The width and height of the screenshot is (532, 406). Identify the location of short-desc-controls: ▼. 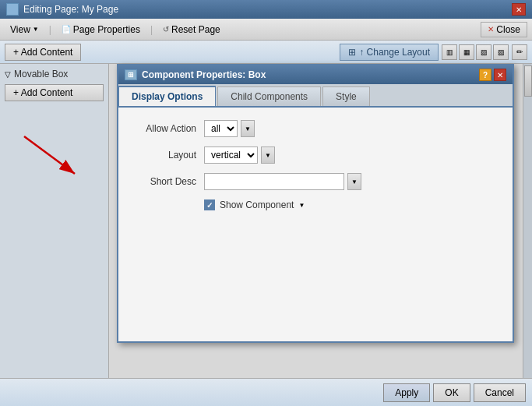
(283, 182).